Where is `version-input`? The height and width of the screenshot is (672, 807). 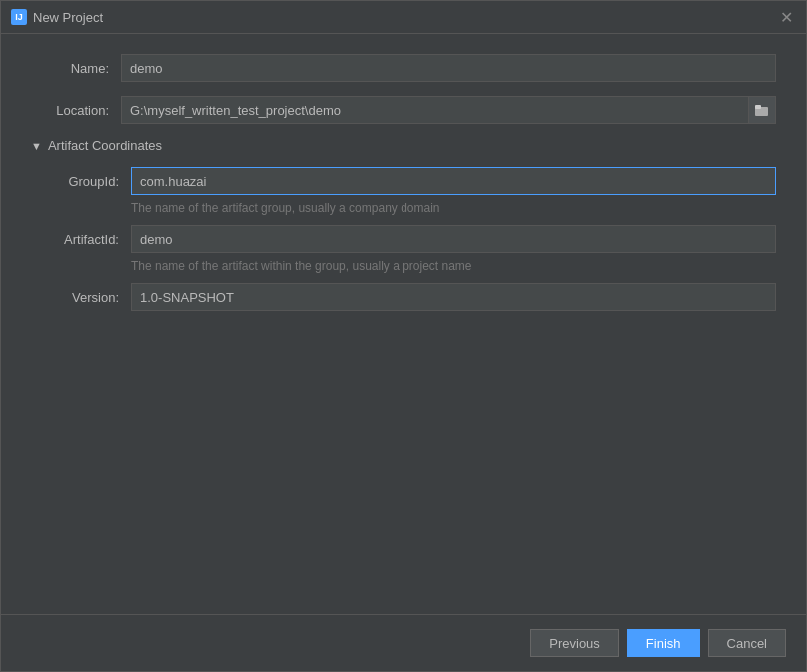
version-input is located at coordinates (453, 297).